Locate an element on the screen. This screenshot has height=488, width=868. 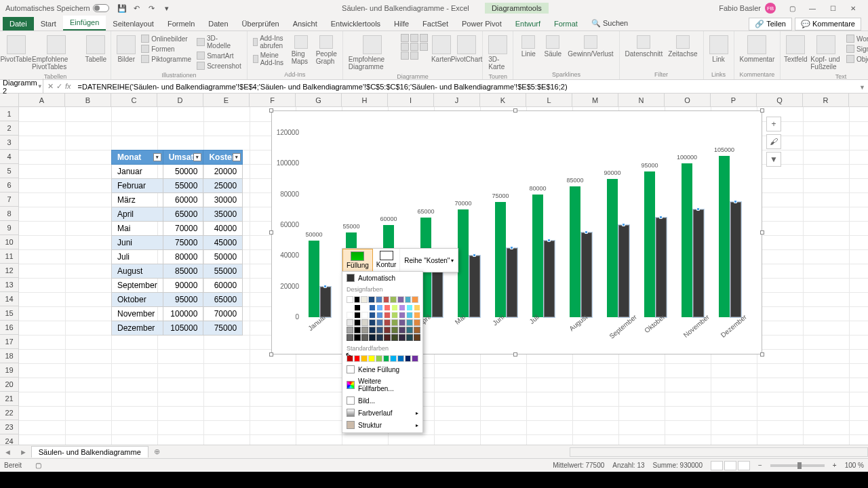
table-row: Juli8000050000 is located at coordinates (178, 258).